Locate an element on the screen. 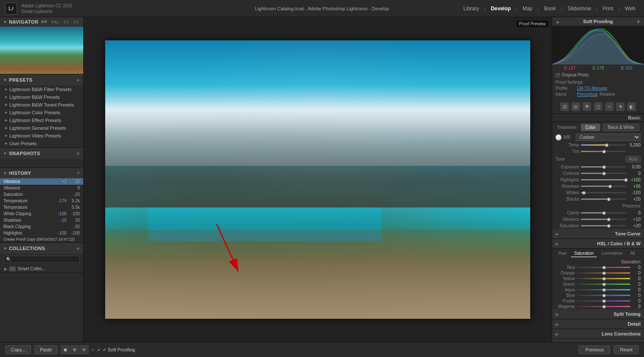 The width and height of the screenshot is (644, 357). gradient-tool: ◻ is located at coordinates (598, 107).